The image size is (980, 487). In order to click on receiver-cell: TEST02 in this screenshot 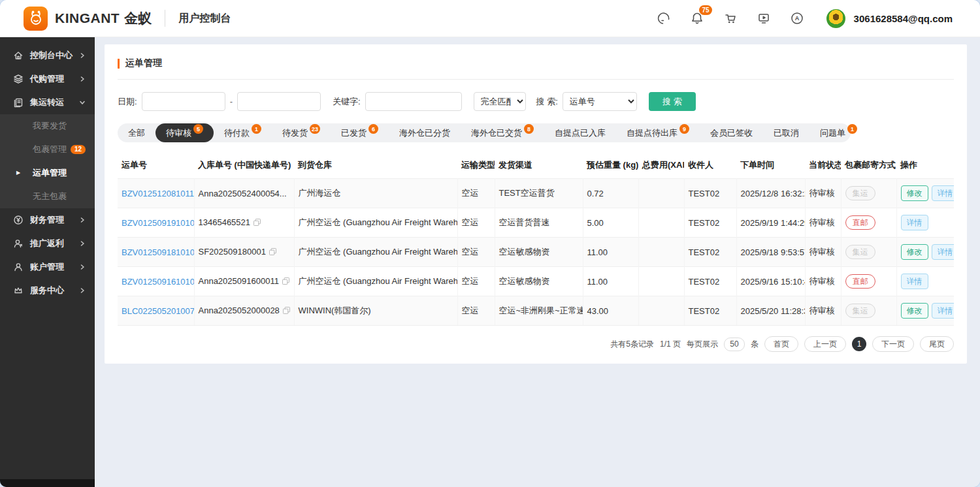, I will do `click(710, 223)`.